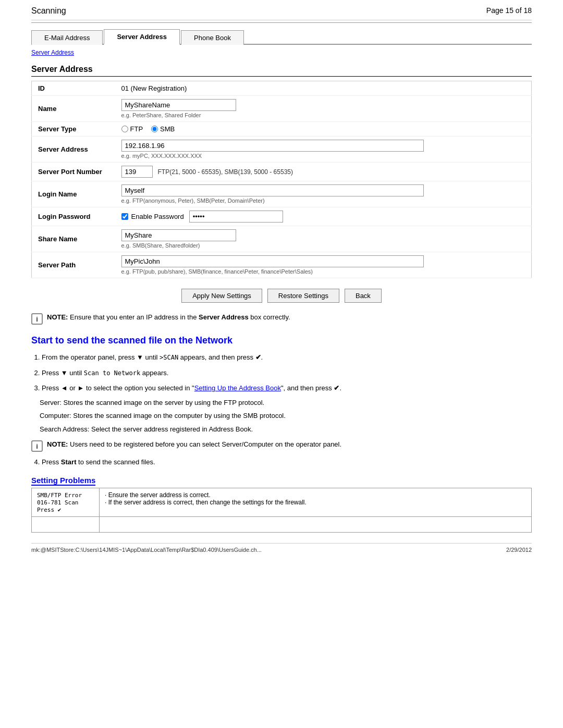 The width and height of the screenshot is (563, 728). Describe the element at coordinates (74, 89) in the screenshot. I see `id-label: ID` at that location.